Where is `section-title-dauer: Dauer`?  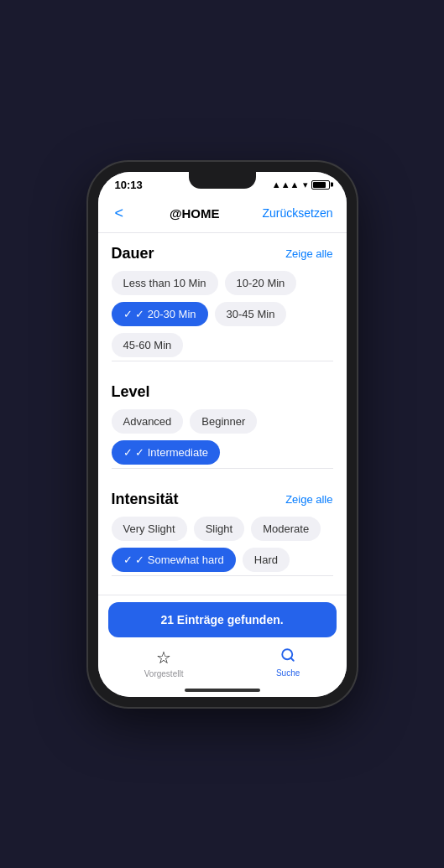
section-title-dauer: Dauer is located at coordinates (133, 253).